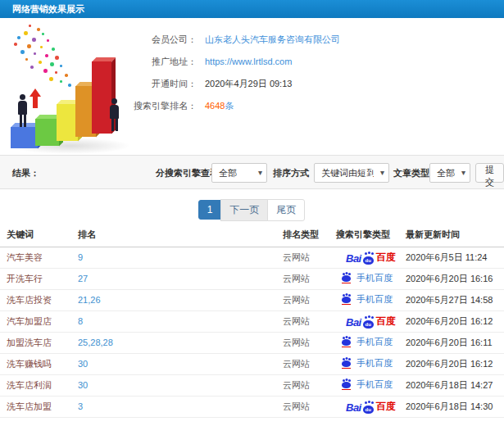  I want to click on sort-select: 关键词由短到长排序, so click(352, 173).